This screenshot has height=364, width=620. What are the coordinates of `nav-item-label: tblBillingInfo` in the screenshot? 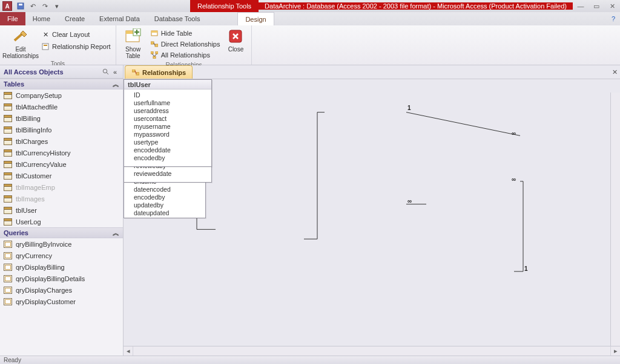 It's located at (34, 130).